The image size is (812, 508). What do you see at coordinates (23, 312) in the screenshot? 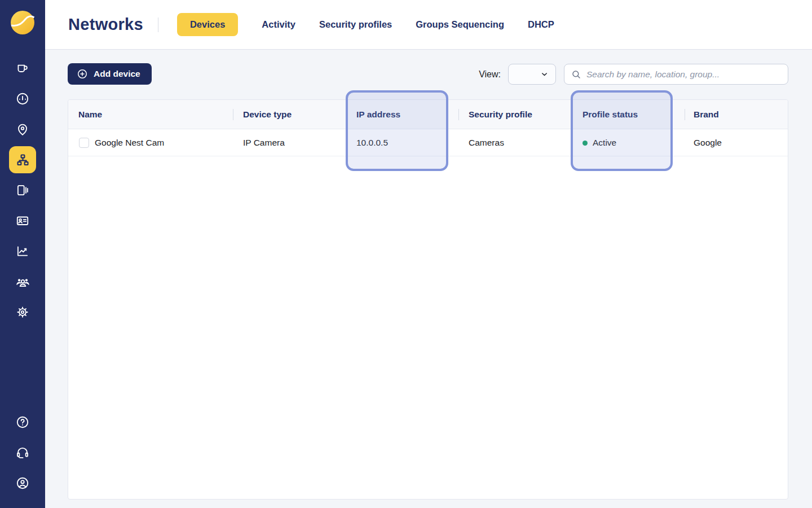
I see `sidebar-item-settings` at bounding box center [23, 312].